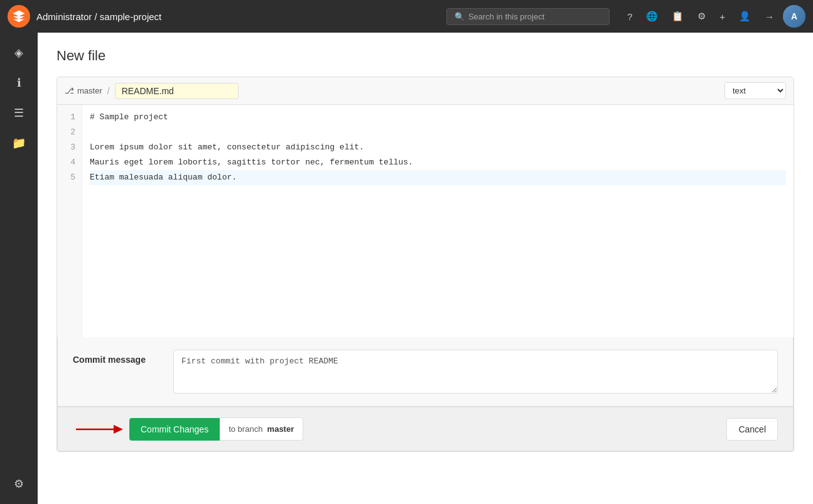 The height and width of the screenshot is (504, 813). I want to click on issues-icon: ☰, so click(19, 113).